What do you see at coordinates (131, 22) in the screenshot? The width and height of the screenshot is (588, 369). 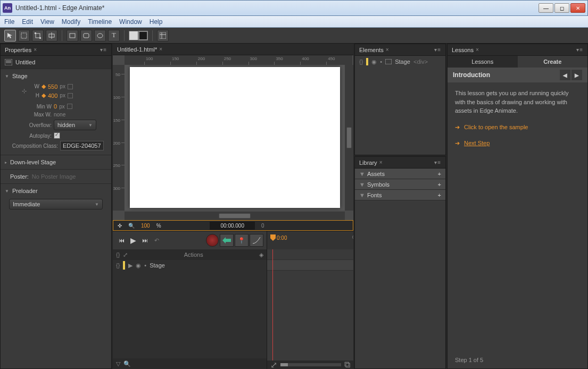 I see `menu-window: Window` at bounding box center [131, 22].